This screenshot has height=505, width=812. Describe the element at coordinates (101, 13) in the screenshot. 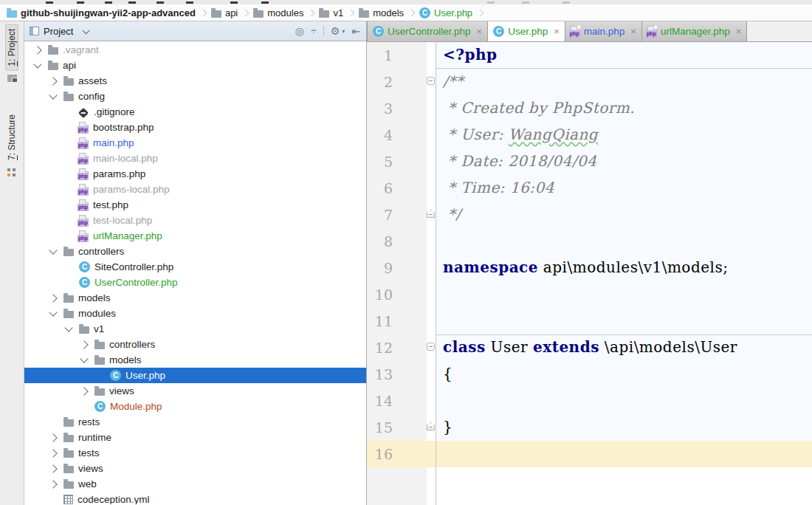

I see `breadcrumb-item: github-shuijingwan-yii2-app-advanced` at that location.